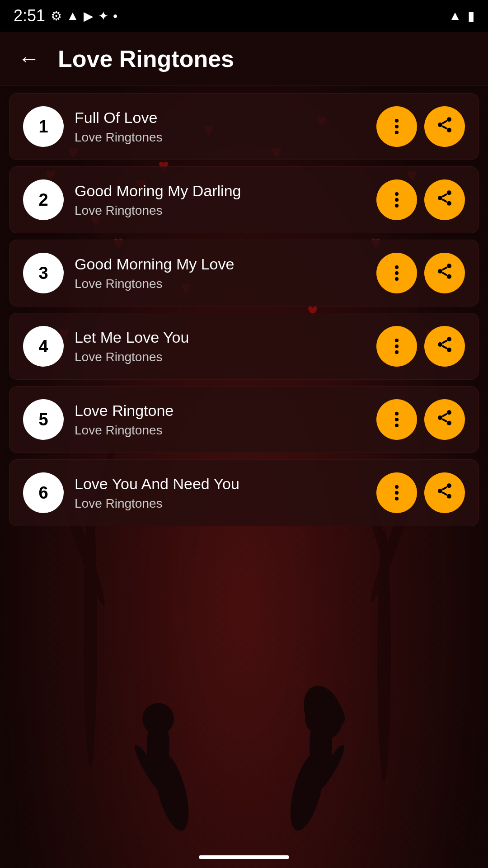 Image resolution: width=488 pixels, height=868 pixels. I want to click on track-info: Full Of Love Love Ringtones, so click(220, 127).